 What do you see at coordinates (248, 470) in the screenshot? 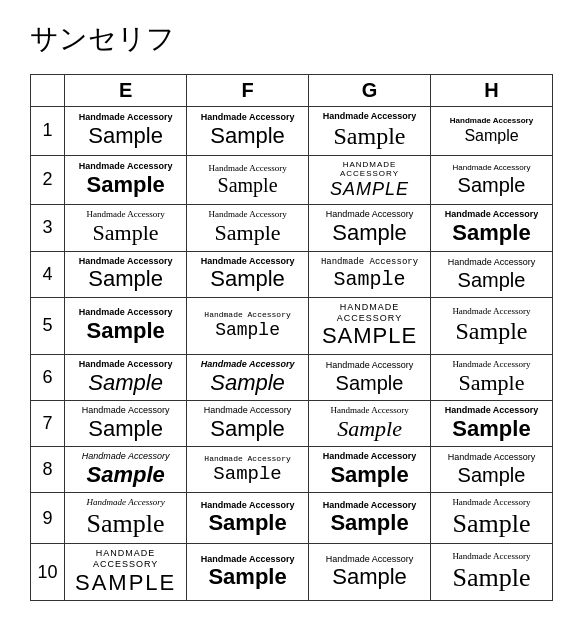
I see `cell-8f: Handmade Accessory Sample` at bounding box center [248, 470].